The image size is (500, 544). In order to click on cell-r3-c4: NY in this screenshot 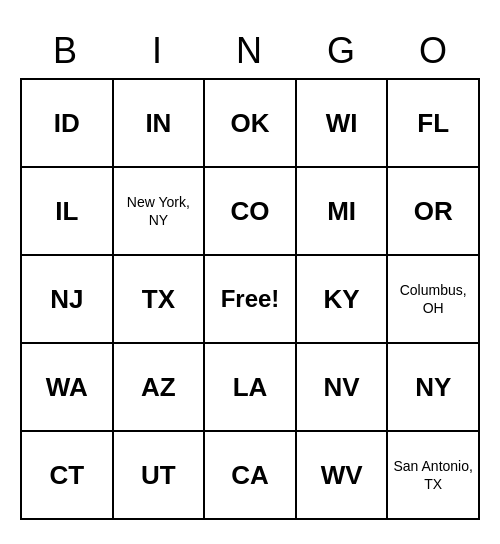, I will do `click(434, 388)`.